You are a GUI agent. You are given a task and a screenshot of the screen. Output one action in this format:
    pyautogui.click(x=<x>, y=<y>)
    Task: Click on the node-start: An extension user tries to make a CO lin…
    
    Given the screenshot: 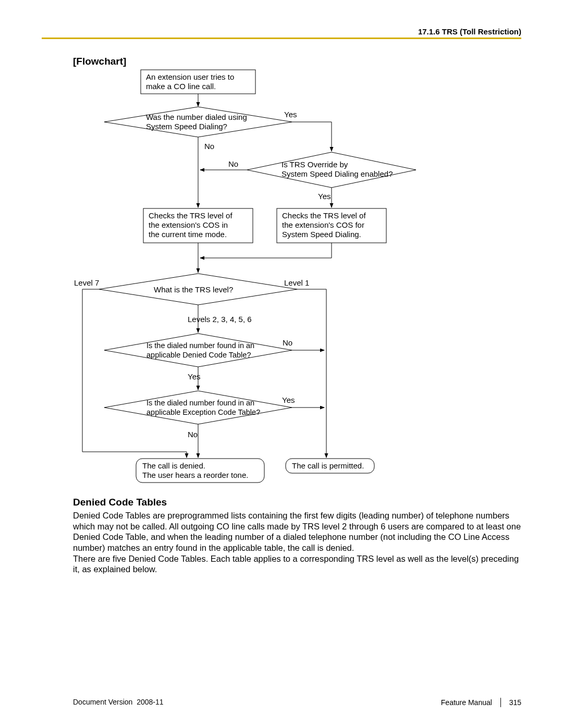 What is the action you would take?
    pyautogui.click(x=198, y=82)
    